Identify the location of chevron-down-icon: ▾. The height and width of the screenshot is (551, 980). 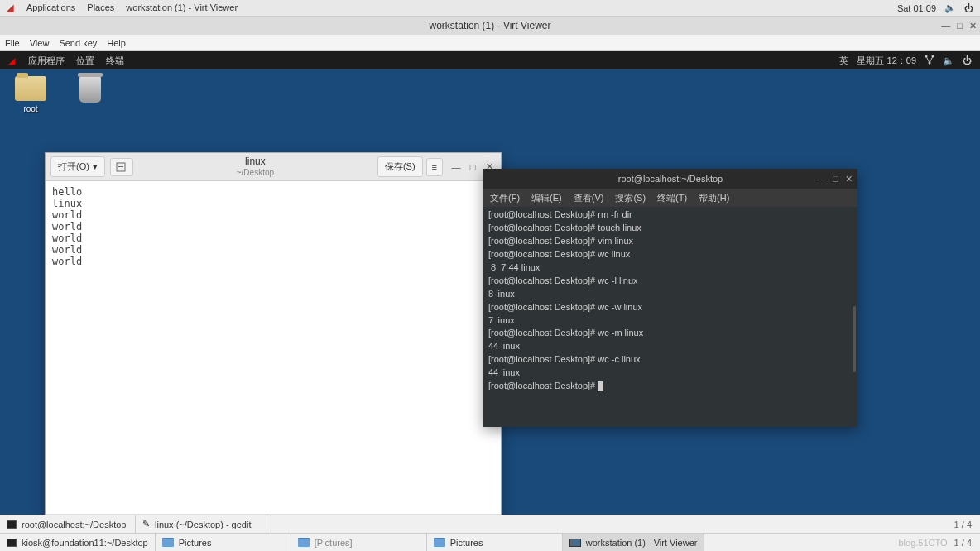
(95, 167).